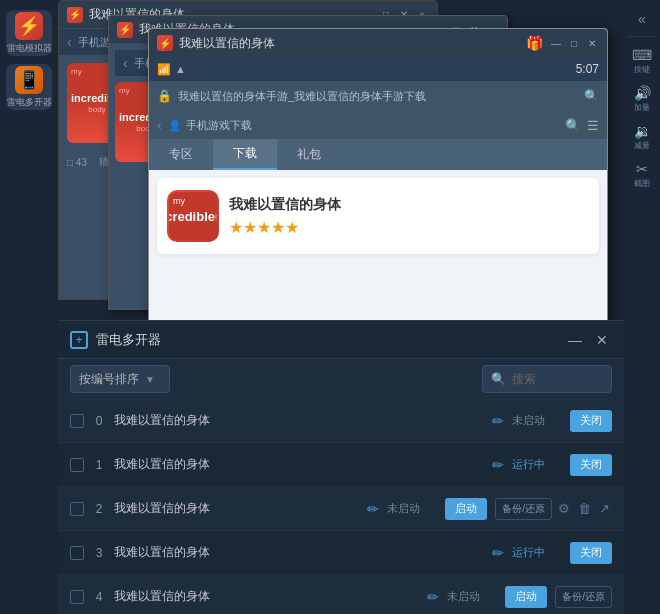  Describe the element at coordinates (584, 597) in the screenshot. I see `backup-btn-4: 备份/还原` at that location.